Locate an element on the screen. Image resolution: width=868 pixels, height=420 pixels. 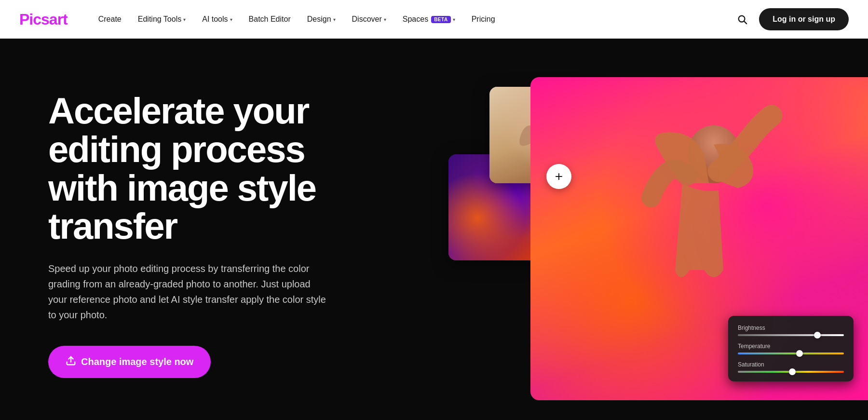
brightness-label: Brightness is located at coordinates (791, 328).